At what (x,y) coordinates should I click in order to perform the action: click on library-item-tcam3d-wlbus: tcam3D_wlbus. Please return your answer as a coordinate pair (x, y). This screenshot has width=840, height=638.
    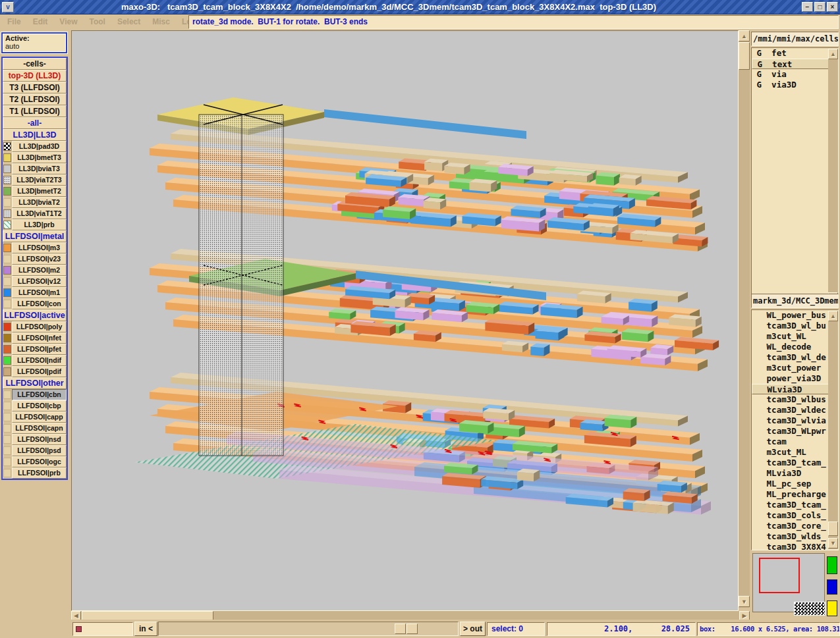
    Looking at the image, I should click on (795, 400).